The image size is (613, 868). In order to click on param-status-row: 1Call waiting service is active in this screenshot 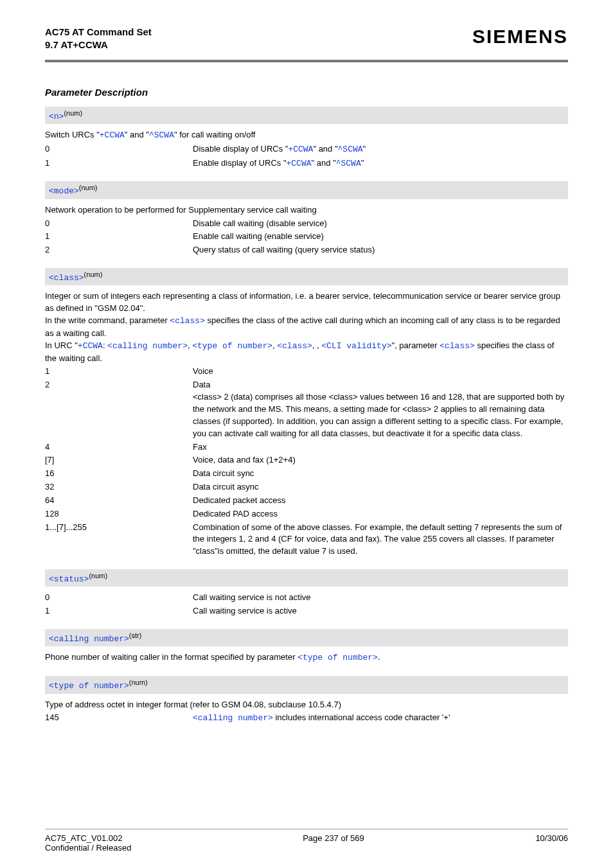, I will do `click(306, 612)`.